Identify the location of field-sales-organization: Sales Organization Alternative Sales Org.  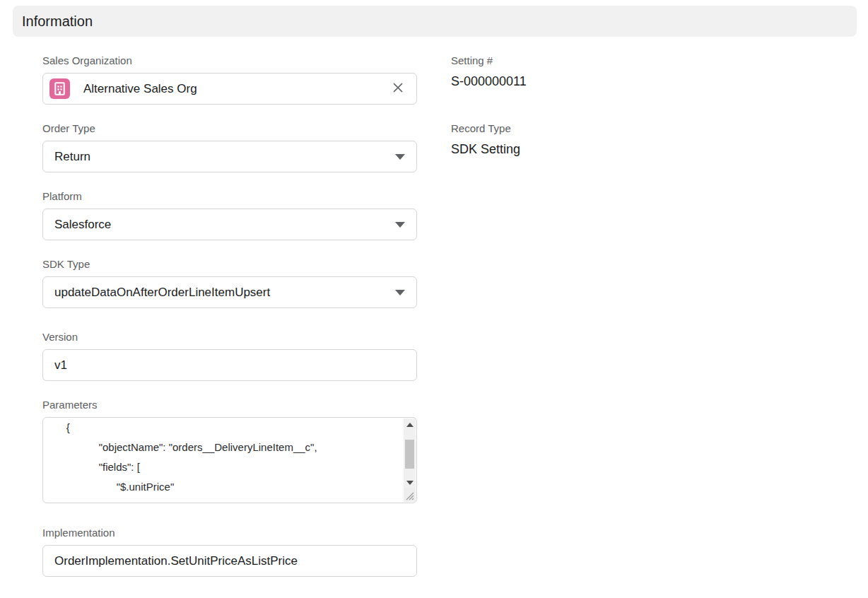
(230, 79).